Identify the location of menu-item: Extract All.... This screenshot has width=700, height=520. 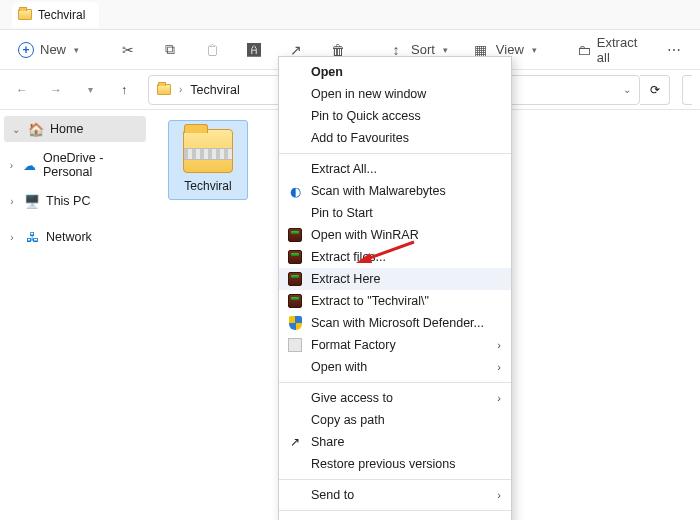
(395, 169).